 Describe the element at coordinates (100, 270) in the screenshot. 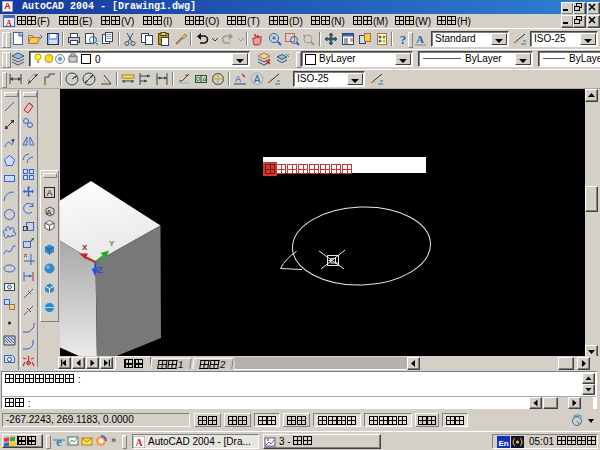

I see `svg-text: Z` at that location.